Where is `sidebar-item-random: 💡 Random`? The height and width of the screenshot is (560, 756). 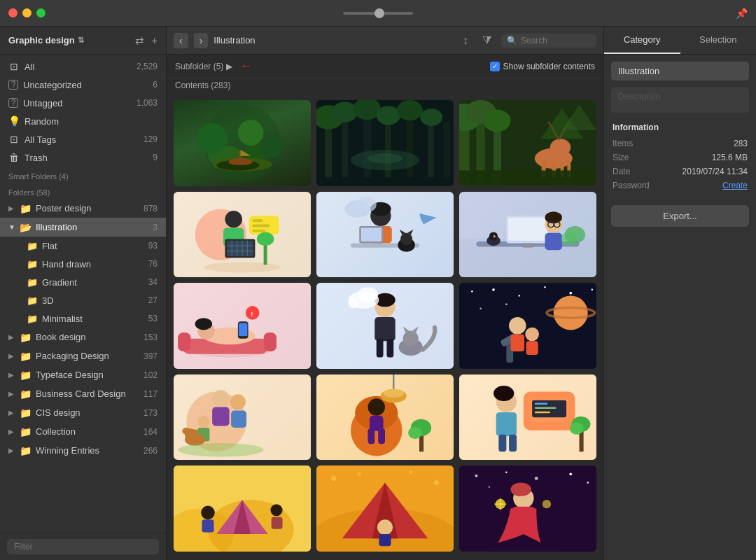
sidebar-item-random: 💡 Random is located at coordinates (83, 121).